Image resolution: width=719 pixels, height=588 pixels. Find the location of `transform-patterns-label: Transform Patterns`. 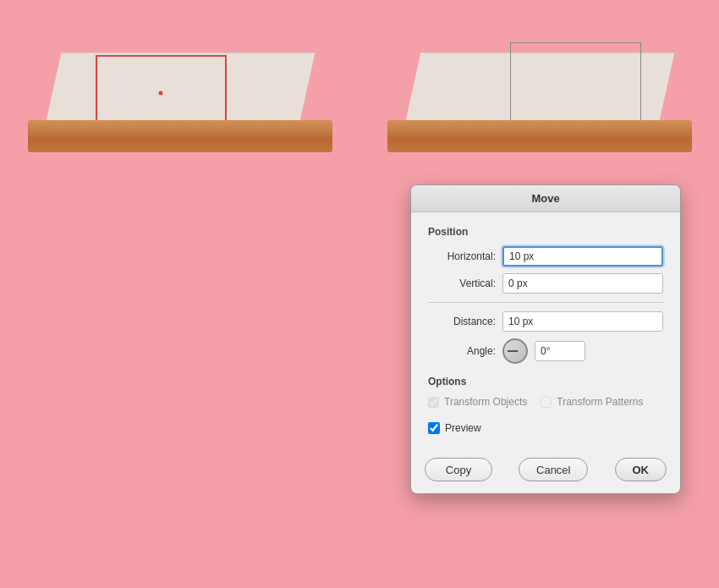

transform-patterns-label: Transform Patterns is located at coordinates (600, 402).